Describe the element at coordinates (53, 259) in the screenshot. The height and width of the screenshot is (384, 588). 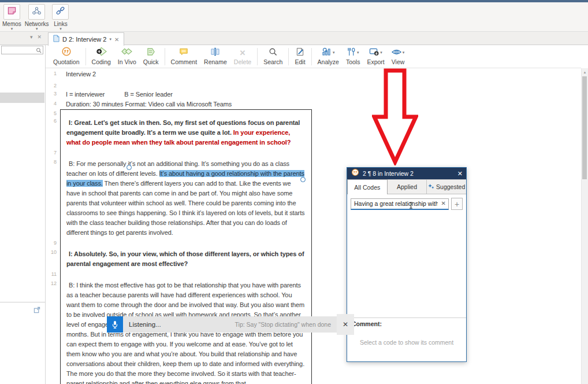
I see `line-number: 10` at that location.